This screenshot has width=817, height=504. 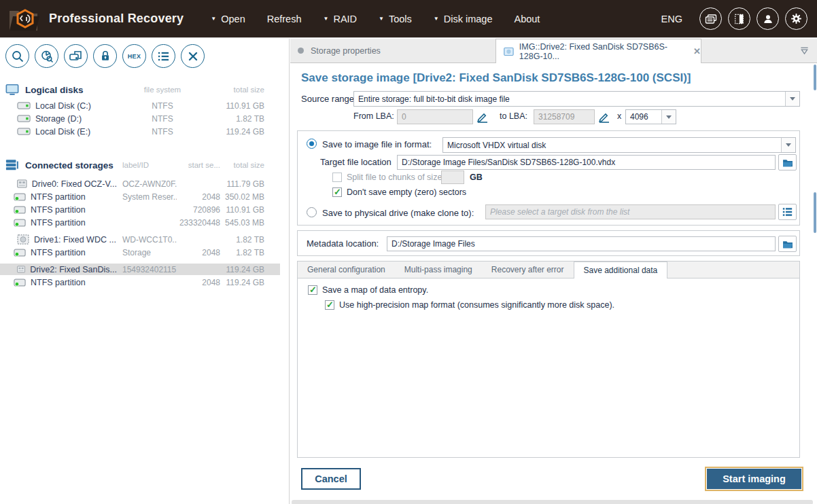 What do you see at coordinates (340, 19) in the screenshot?
I see `menu-raid: ▼RAID` at bounding box center [340, 19].